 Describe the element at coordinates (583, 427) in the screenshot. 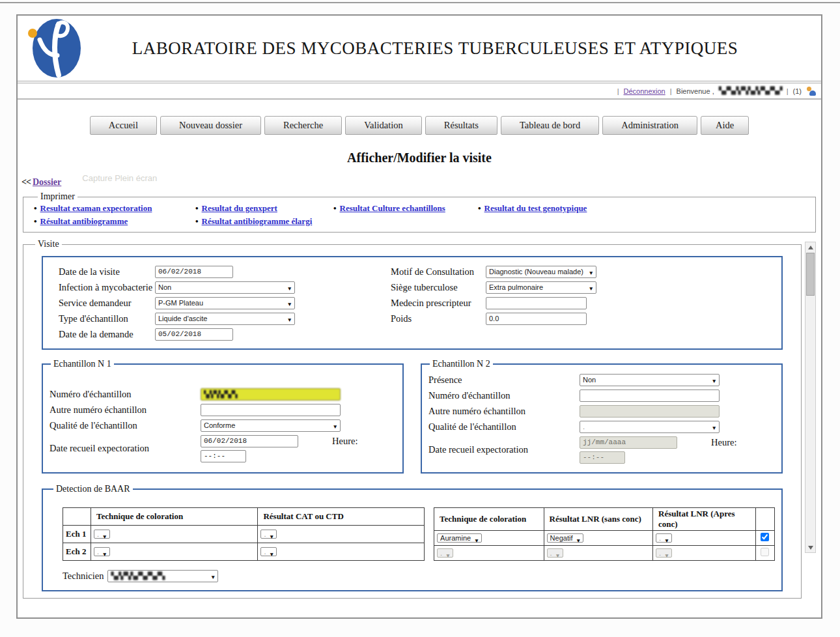

I see `ech2-qualite-select-value: .` at that location.